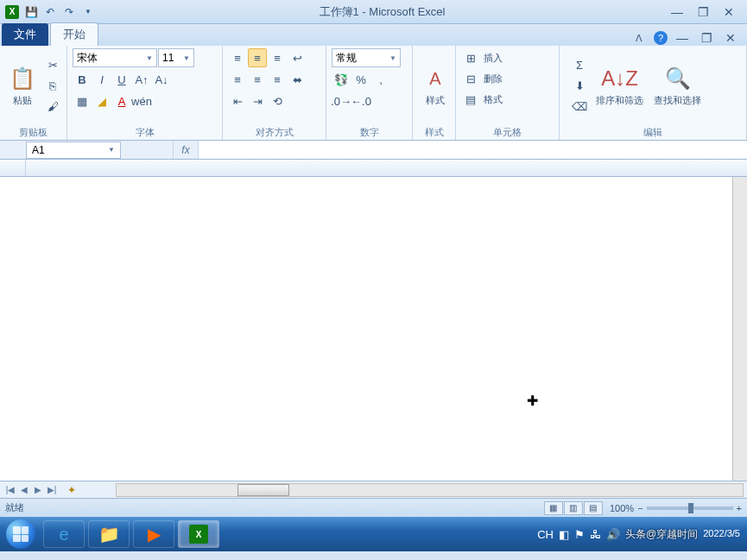 This screenshot has width=747, height=560. Describe the element at coordinates (622, 508) in the screenshot. I see `zoom-level: 100%` at that location.